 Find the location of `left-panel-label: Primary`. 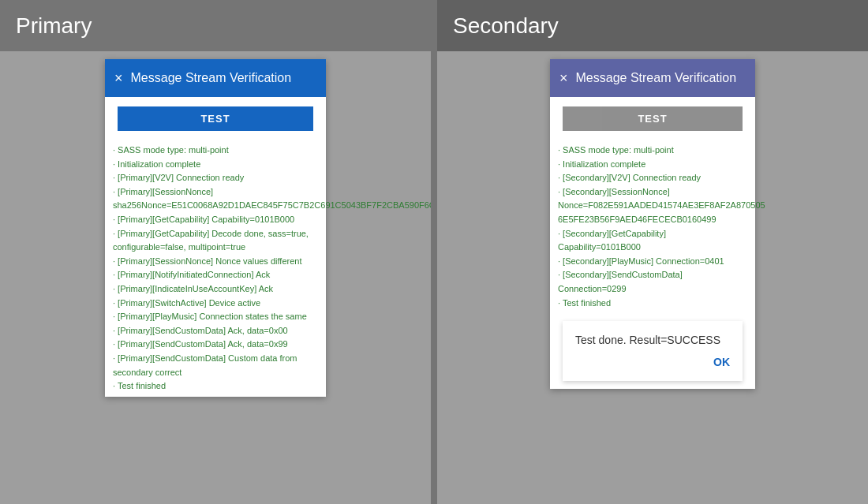

left-panel-label: Primary is located at coordinates (215, 25).